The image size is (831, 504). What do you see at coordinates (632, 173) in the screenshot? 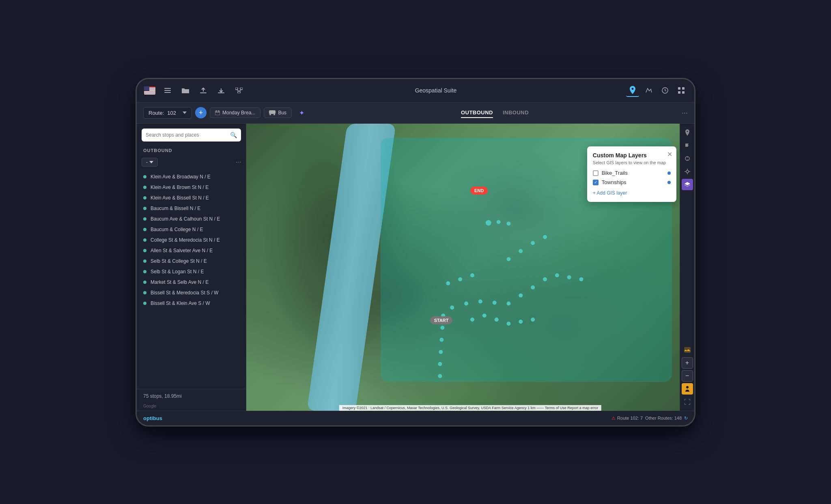
I see `layer-item-bike-trails: Bike_Trails` at bounding box center [632, 173].